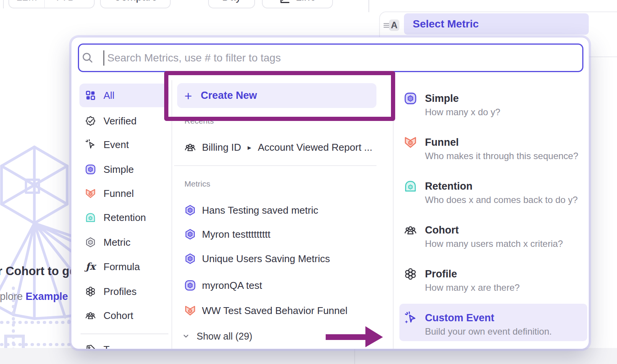 The height and width of the screenshot is (364, 617). What do you see at coordinates (493, 274) in the screenshot?
I see `metric-type-profile: Profile How many x are there?` at bounding box center [493, 274].